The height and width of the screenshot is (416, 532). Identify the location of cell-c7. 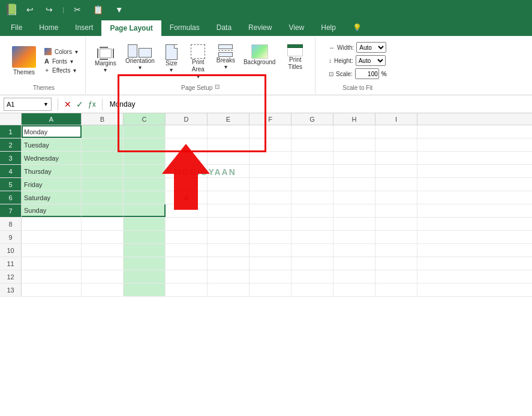
(145, 211).